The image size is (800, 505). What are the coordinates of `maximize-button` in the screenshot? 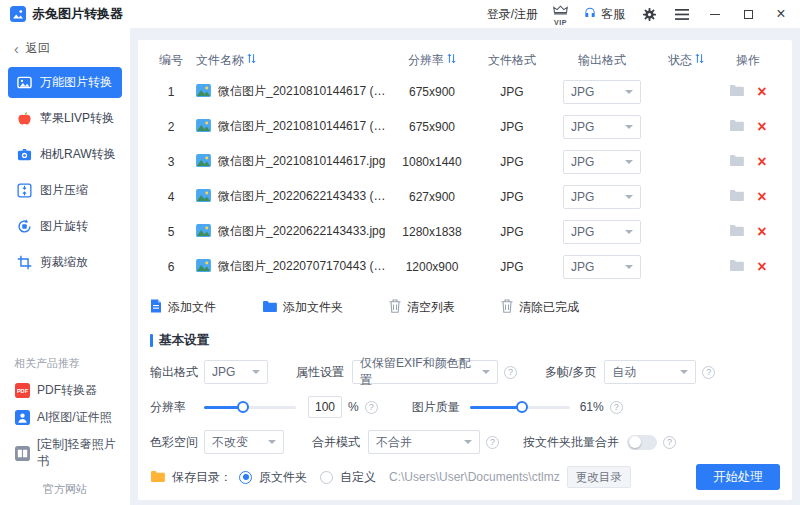 It's located at (748, 14).